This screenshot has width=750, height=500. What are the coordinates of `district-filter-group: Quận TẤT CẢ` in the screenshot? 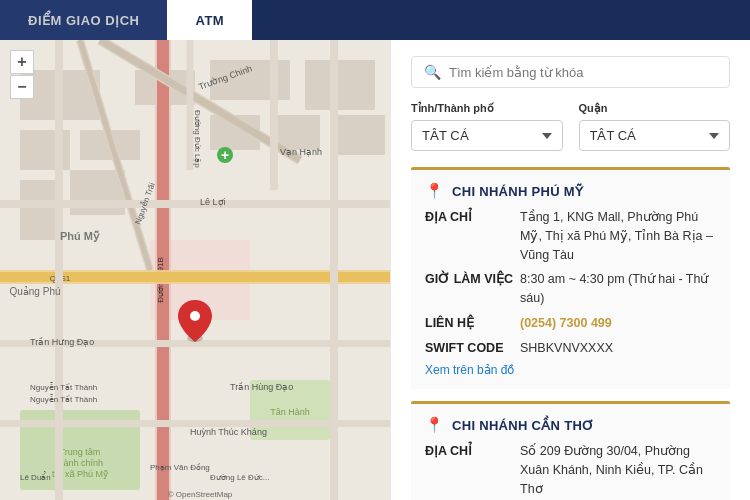 It's located at (655, 126).